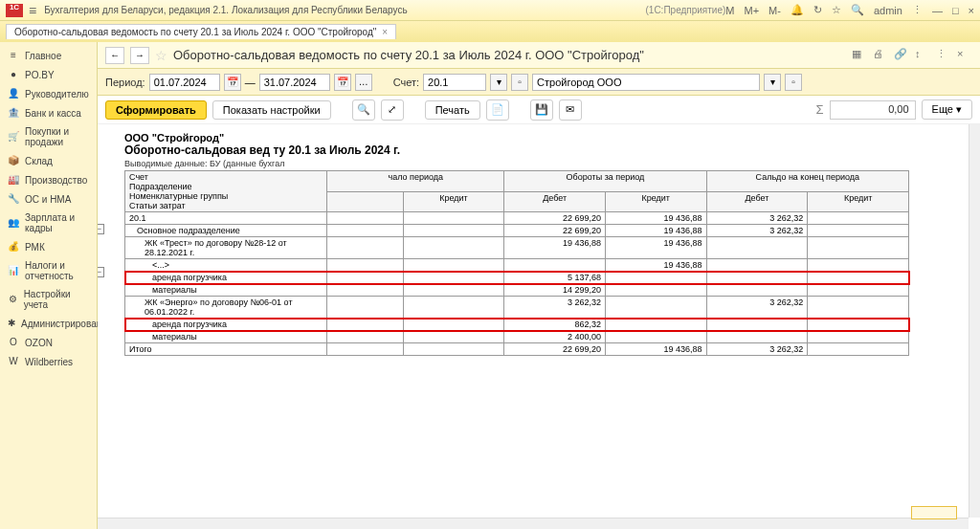 The width and height of the screenshot is (980, 529). Describe the element at coordinates (13, 113) in the screenshot. I see `sidebar-icon: 🏦` at that location.